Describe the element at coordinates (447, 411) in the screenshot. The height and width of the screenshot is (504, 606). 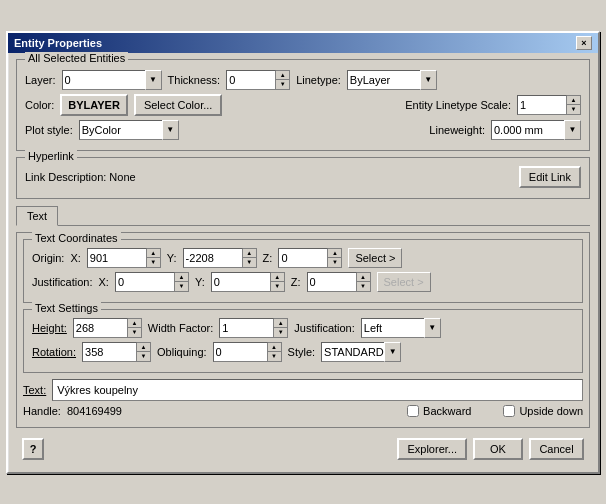
I see `backward-label: Backward` at that location.